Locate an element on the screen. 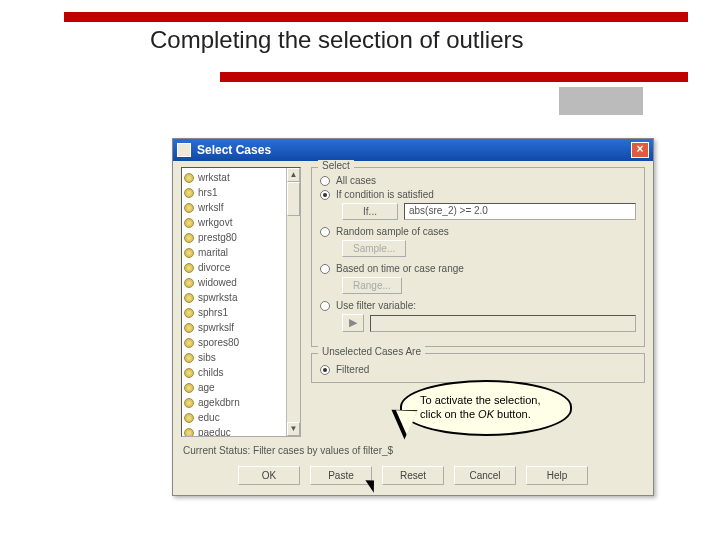 The height and width of the screenshot is (540, 720). variable-name: widowed is located at coordinates (218, 282).